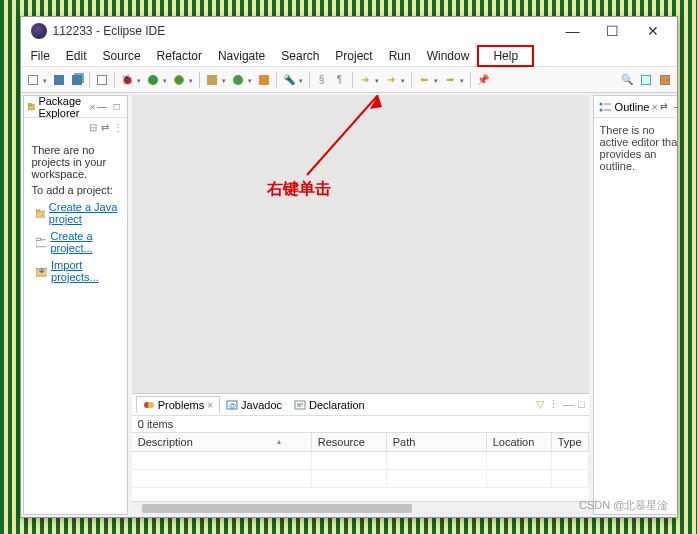 The image size is (697, 534). I want to click on menu-search: Search, so click(300, 56).